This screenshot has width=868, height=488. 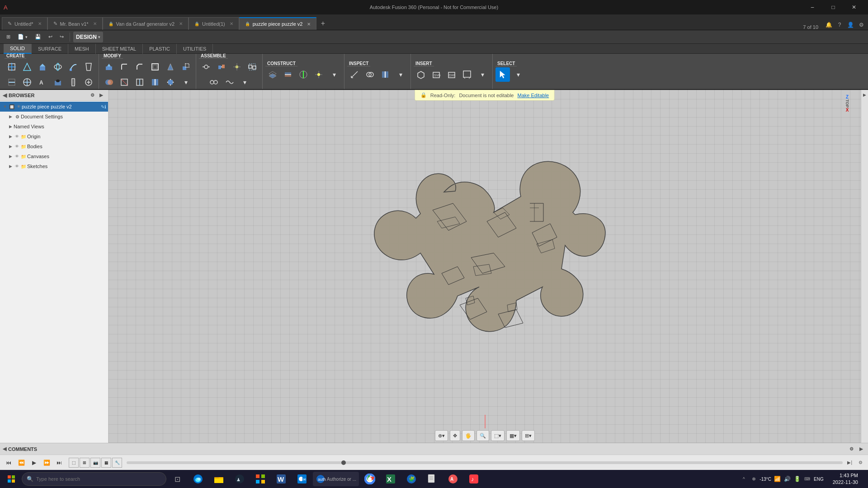 What do you see at coordinates (186, 67) in the screenshot?
I see `scale-btn` at bounding box center [186, 67].